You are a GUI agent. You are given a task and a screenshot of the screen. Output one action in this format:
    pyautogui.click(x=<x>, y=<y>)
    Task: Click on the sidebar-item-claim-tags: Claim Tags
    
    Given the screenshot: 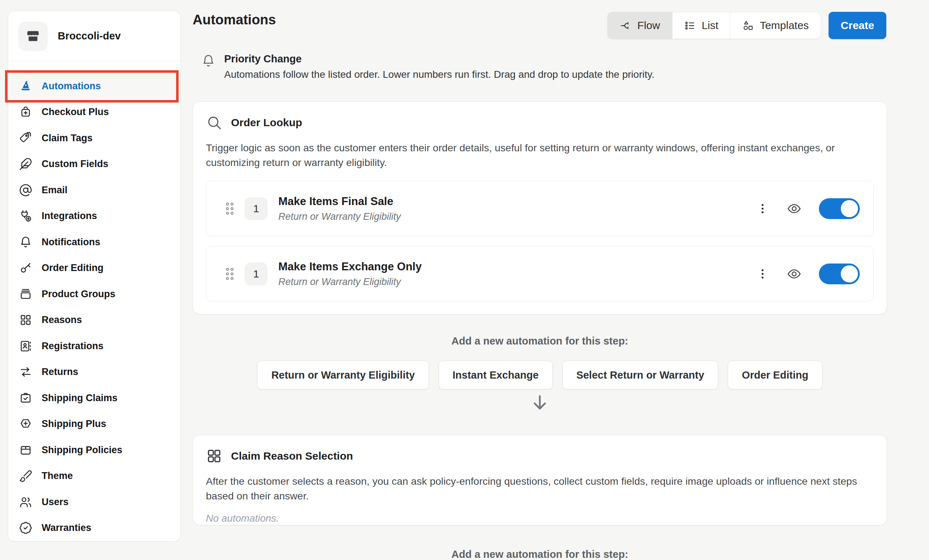 What is the action you would take?
    pyautogui.click(x=94, y=138)
    